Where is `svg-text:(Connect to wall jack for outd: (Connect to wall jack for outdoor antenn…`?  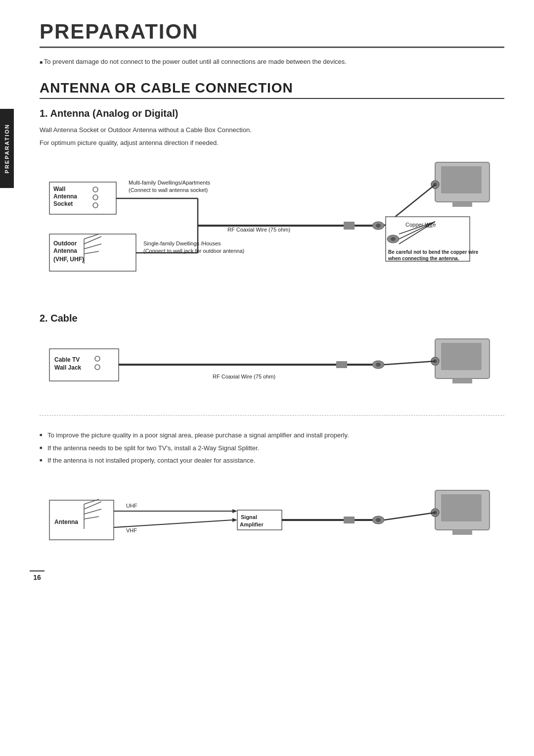 svg-text:(Connect to wall jack for outd: (Connect to wall jack for outdoor antenn… is located at coordinates (194, 251).